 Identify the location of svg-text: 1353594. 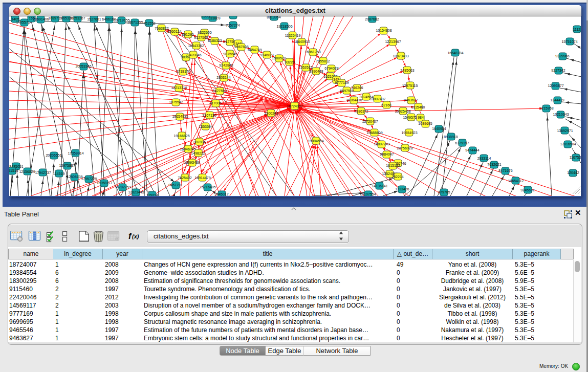
(206, 127).